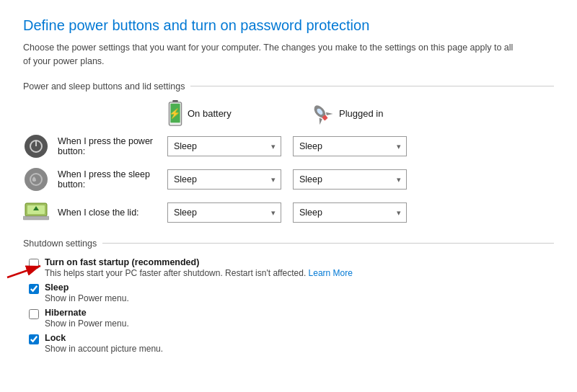 This screenshot has width=577, height=392. What do you see at coordinates (36, 213) in the screenshot?
I see `lid-icon` at bounding box center [36, 213].